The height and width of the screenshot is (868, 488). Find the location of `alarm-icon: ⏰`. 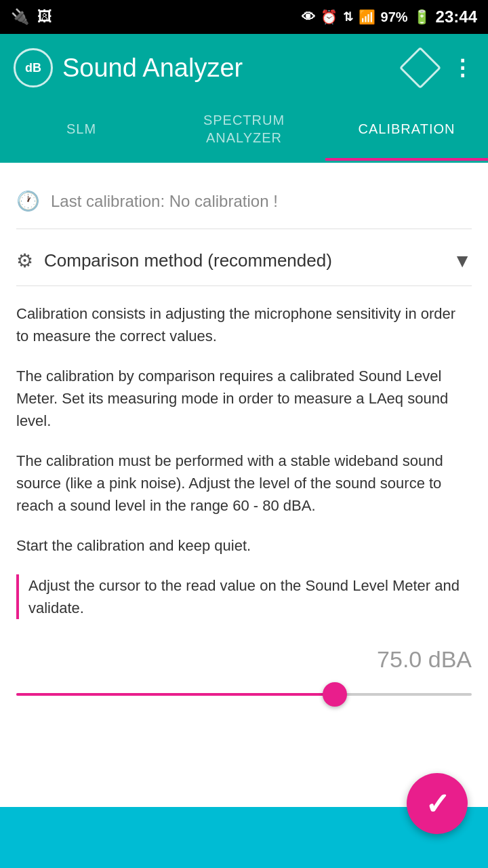

alarm-icon: ⏰ is located at coordinates (329, 17).